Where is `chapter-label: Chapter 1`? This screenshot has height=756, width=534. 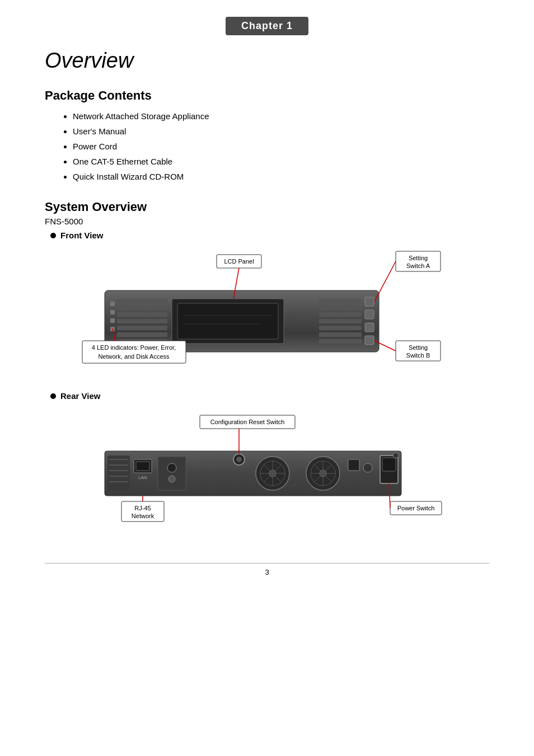
chapter-label: Chapter 1 is located at coordinates (267, 26).